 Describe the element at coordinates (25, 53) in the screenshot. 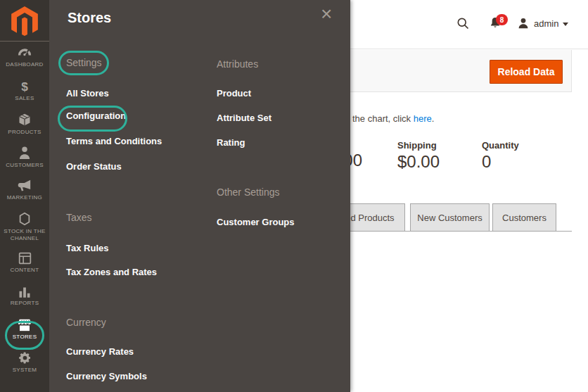

I see `dashboard-icon` at that location.